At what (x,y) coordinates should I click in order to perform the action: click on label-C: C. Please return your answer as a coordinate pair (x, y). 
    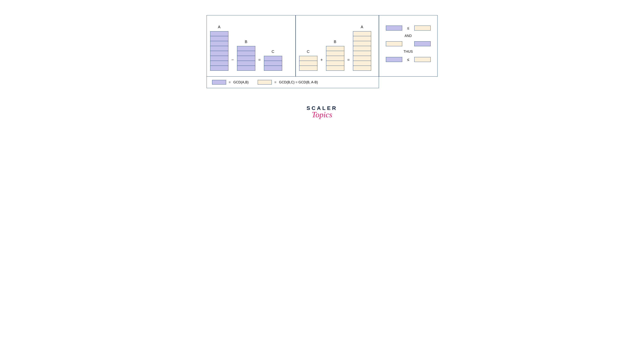
    Looking at the image, I should click on (273, 52).